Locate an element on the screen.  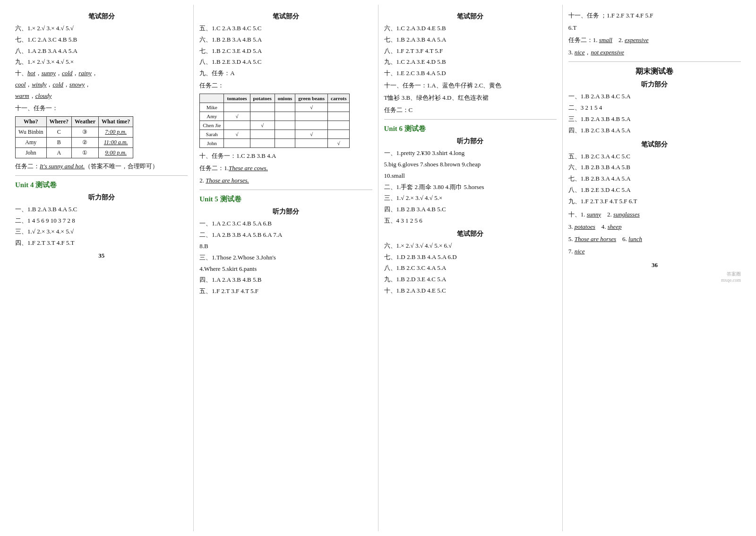
col2-a5: 九、任务：A is located at coordinates (285, 74).